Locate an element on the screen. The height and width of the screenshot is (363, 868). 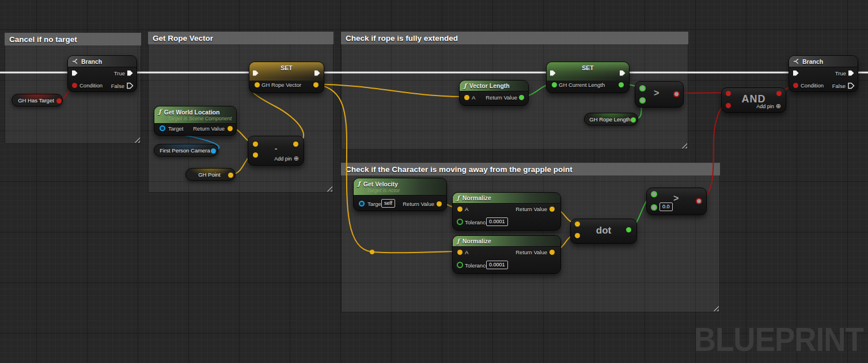
comment-header: Check if the Character is moving away fr… is located at coordinates (530, 169).